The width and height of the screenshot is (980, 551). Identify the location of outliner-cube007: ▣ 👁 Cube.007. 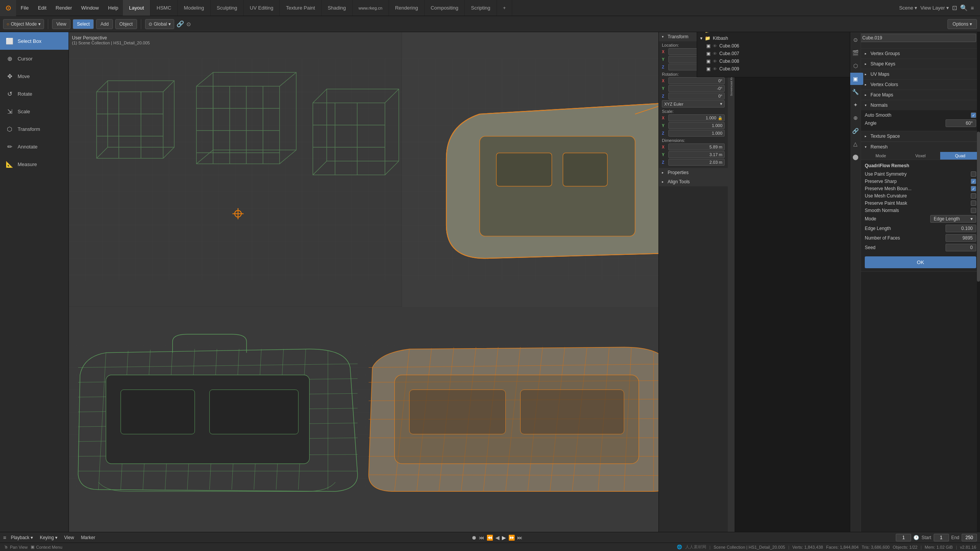
(776, 54).